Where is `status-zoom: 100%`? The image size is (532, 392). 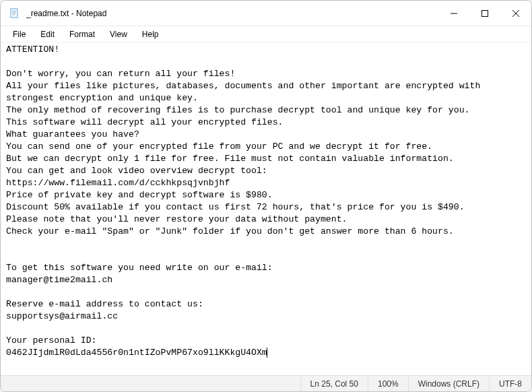 status-zoom: 100% is located at coordinates (388, 384).